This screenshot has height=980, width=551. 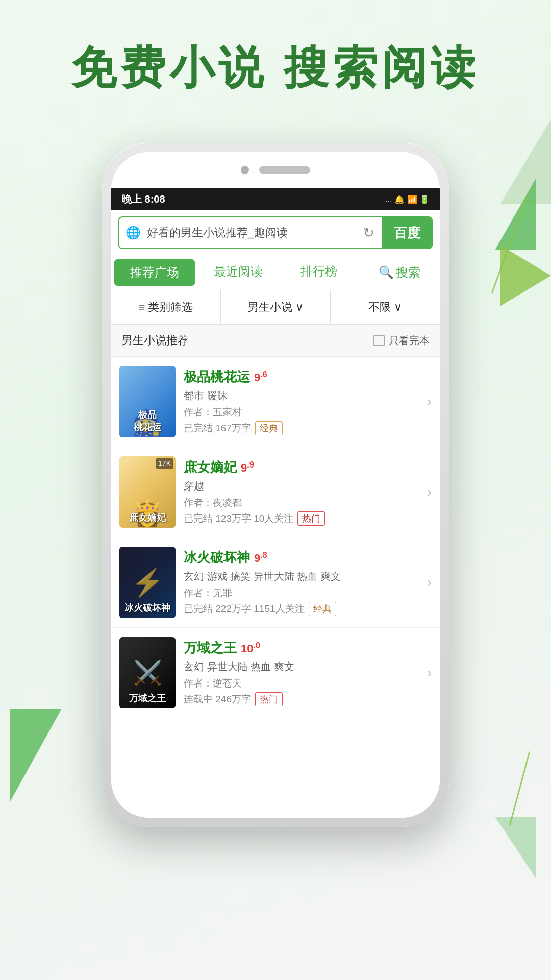 What do you see at coordinates (210, 468) in the screenshot?
I see `book-title-2: 庶女嫡妃` at bounding box center [210, 468].